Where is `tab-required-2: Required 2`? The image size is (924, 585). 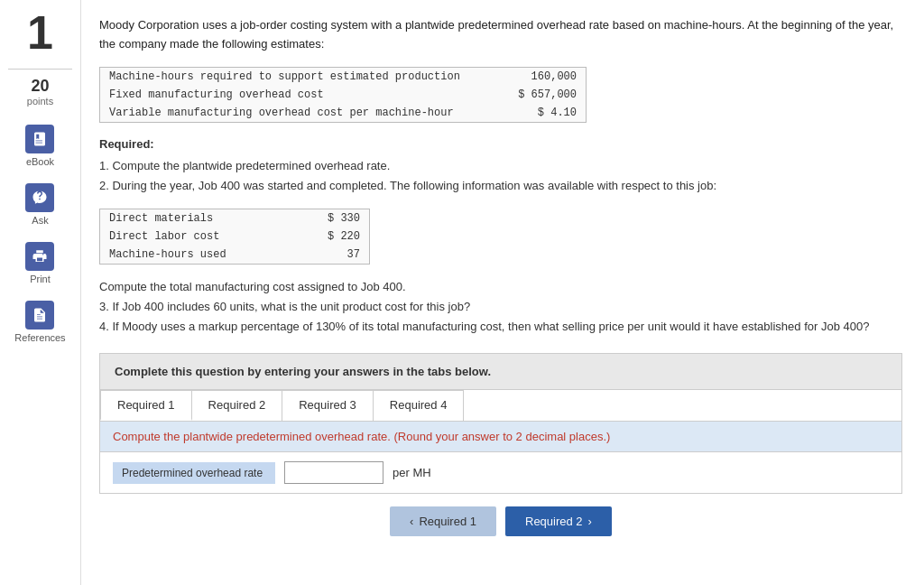 tab-required-2: Required 2 is located at coordinates (237, 405).